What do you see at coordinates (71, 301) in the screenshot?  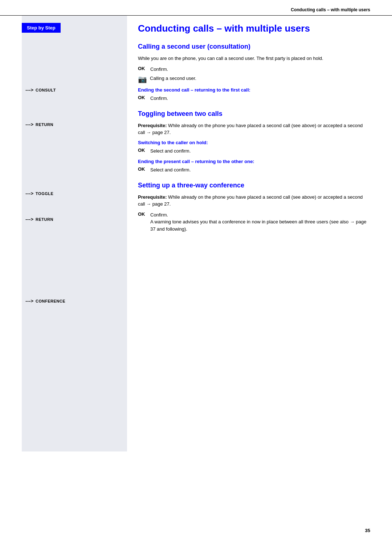 I see `nav-conference-row: ––> CONFERENCE` at bounding box center [71, 301].